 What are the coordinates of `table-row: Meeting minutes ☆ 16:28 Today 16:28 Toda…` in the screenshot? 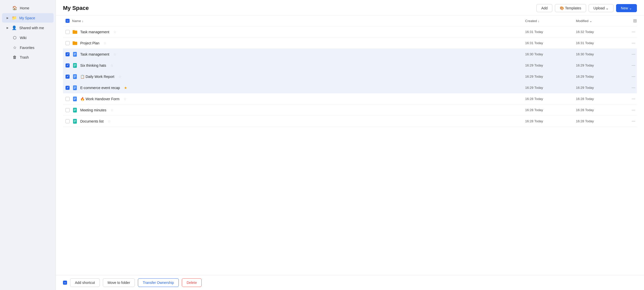 It's located at (350, 110).